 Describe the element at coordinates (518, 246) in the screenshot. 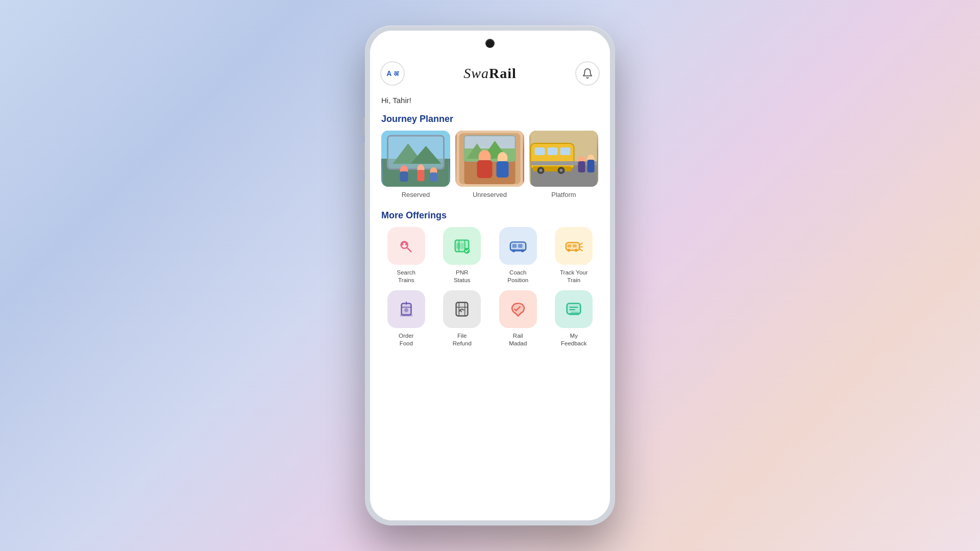

I see `coach-position-icon` at that location.